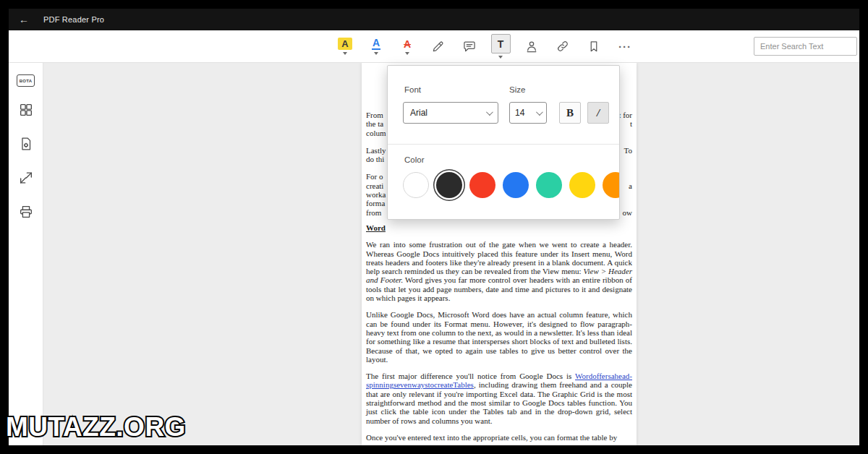 This screenshot has width=868, height=454. I want to click on link-icon, so click(563, 46).